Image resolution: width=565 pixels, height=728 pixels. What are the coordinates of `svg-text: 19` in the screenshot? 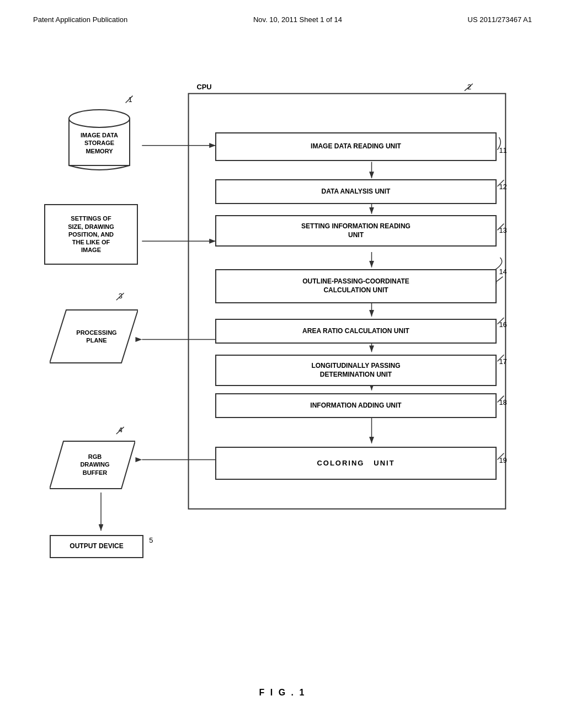 It's located at (503, 460).